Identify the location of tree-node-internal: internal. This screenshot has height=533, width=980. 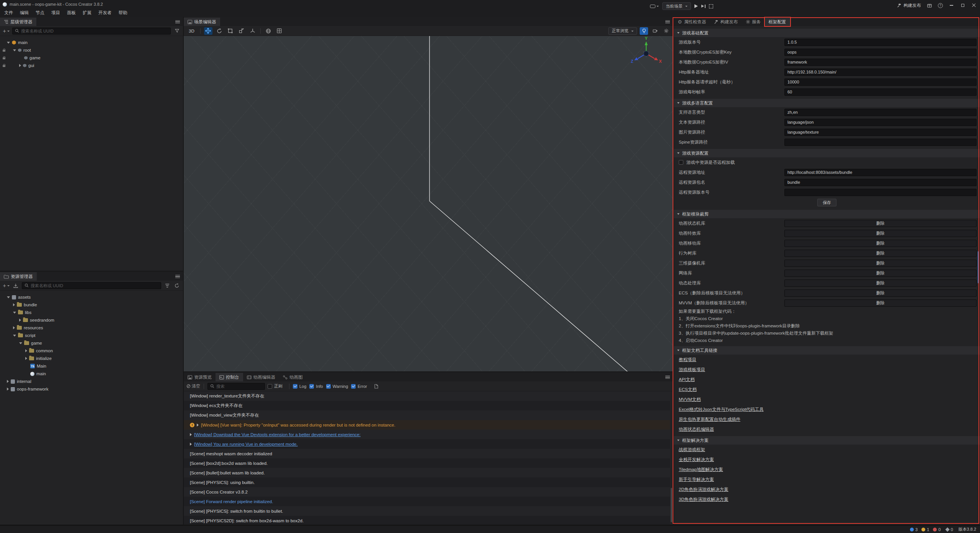
(91, 381).